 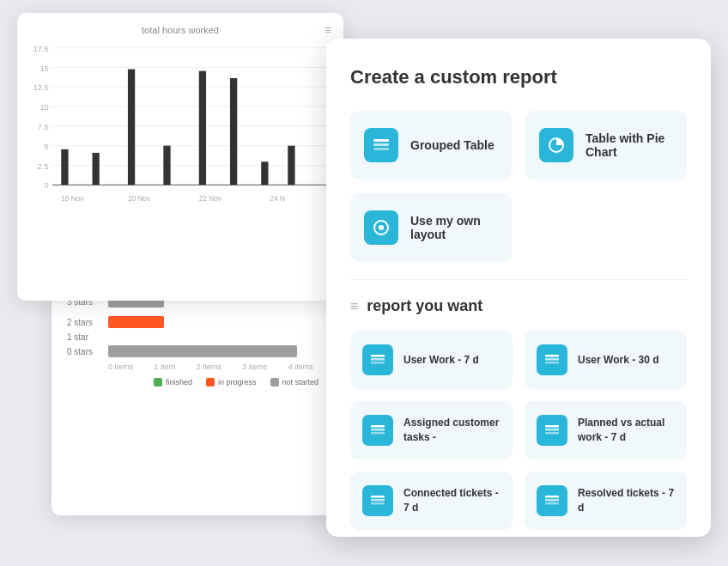 I want to click on svg-text: 22 Nov, so click(x=211, y=199).